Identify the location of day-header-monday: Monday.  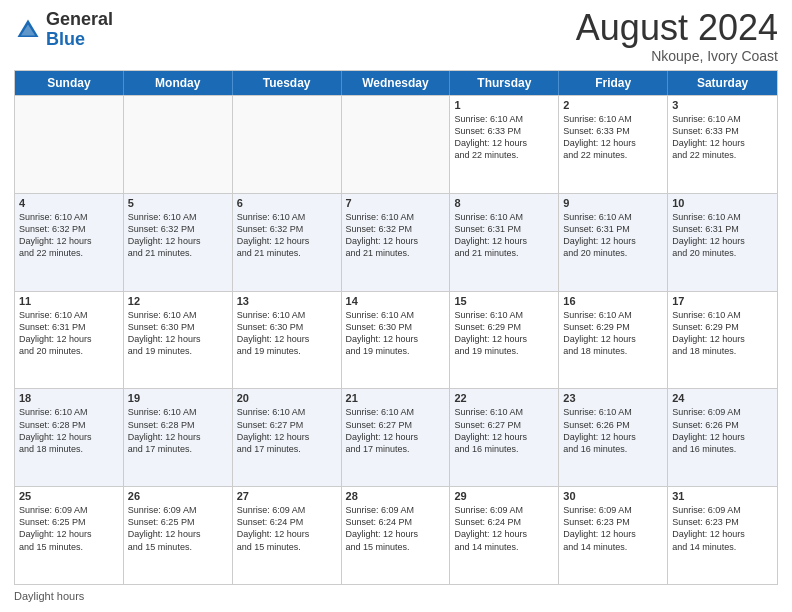
(178, 83).